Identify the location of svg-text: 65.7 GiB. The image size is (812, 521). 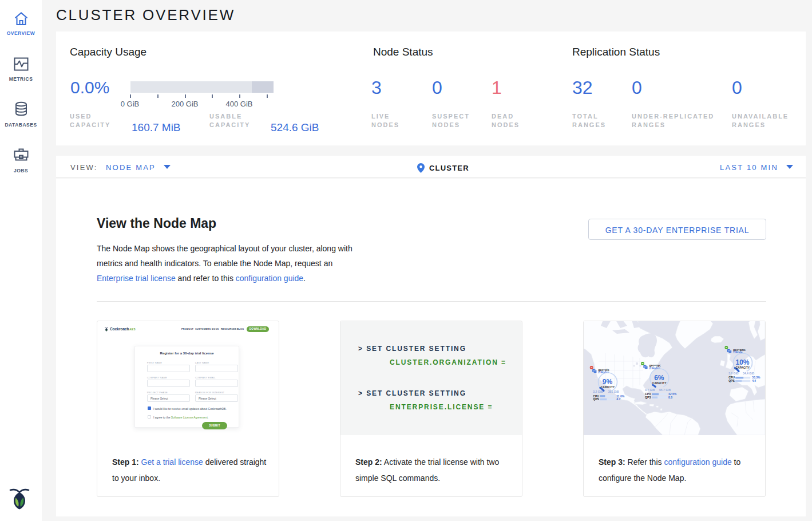
(665, 390).